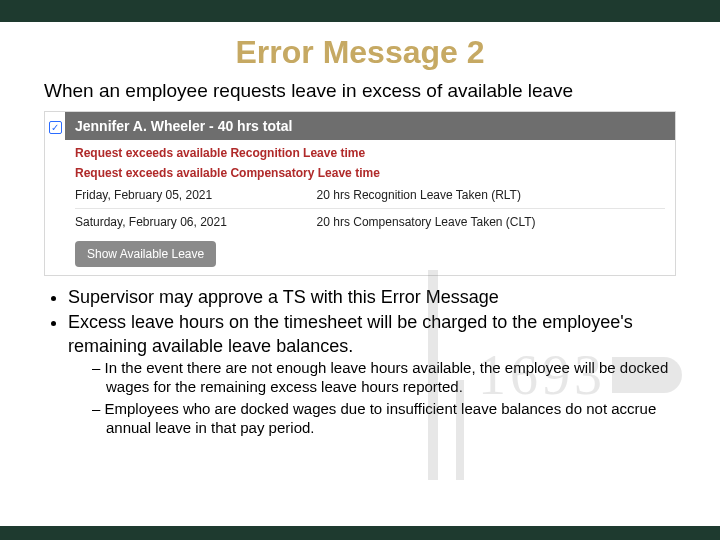 This screenshot has height=540, width=720. Describe the element at coordinates (384, 418) in the screenshot. I see `sub-bullet-item: Employees who are docked wages due to in…` at that location.